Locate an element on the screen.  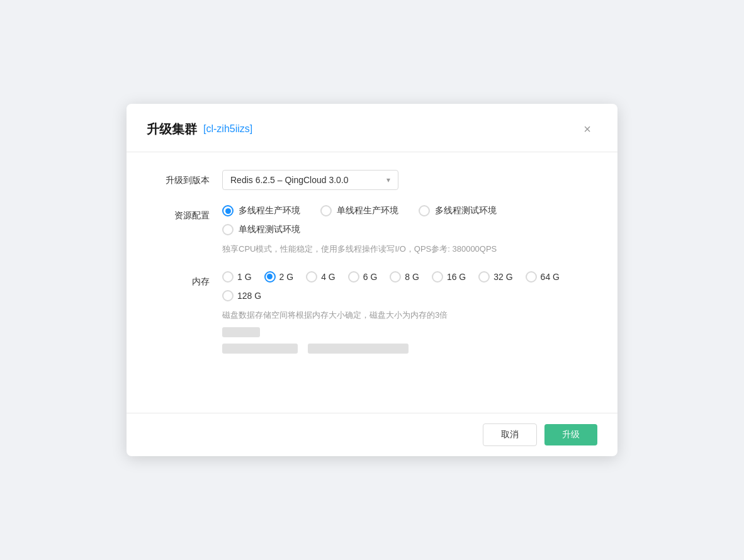
confirm-button: 升级 is located at coordinates (571, 435).